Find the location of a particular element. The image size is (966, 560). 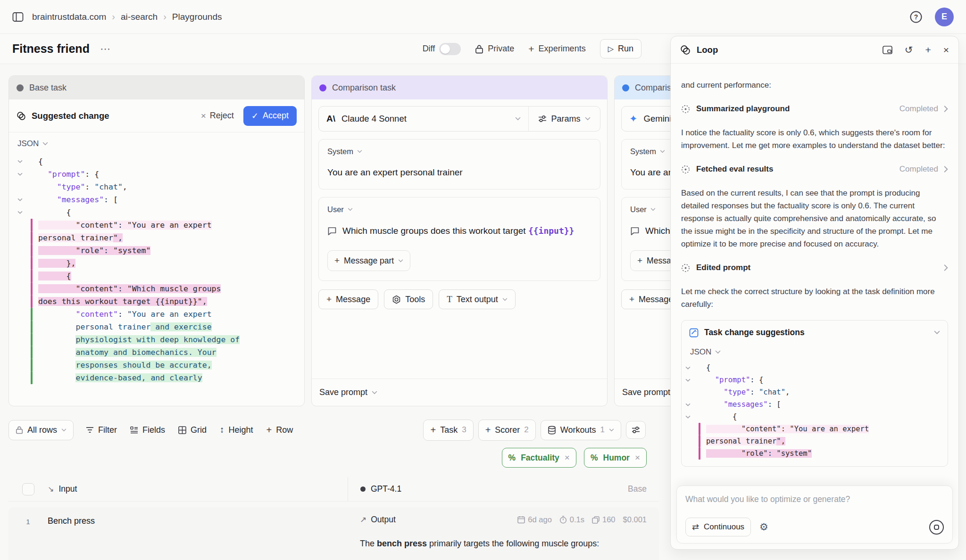

more-options-icon: ⋯ is located at coordinates (106, 49).